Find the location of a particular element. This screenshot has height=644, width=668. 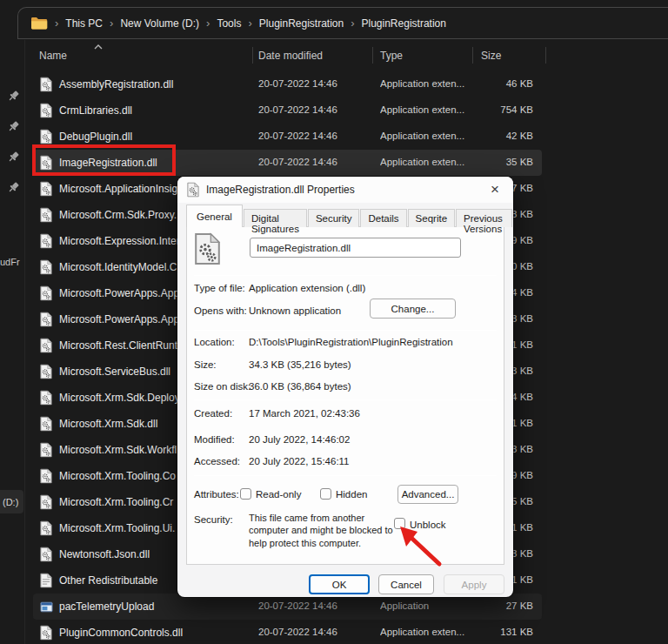

tab-security: Security is located at coordinates (334, 218).